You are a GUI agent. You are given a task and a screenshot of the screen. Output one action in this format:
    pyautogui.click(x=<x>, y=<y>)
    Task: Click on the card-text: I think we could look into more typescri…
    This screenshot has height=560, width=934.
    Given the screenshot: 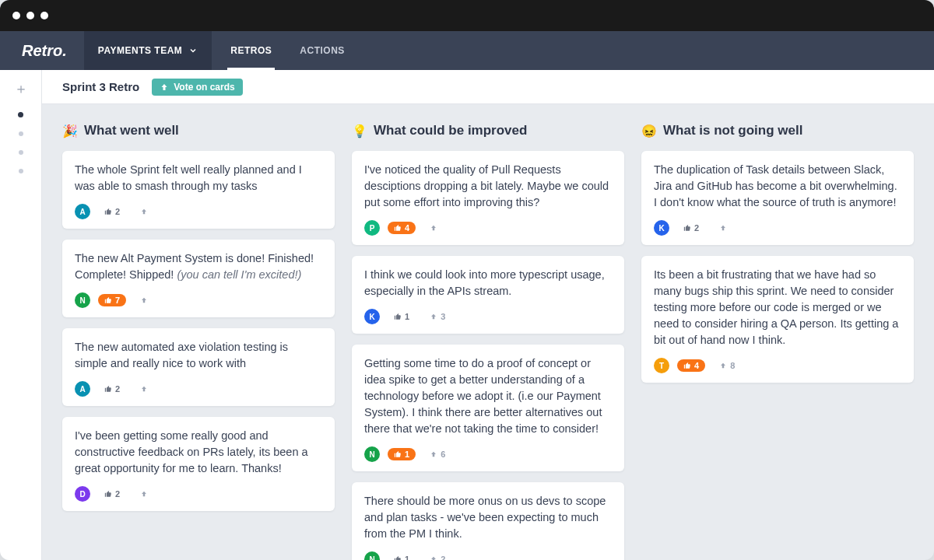 What is the action you would take?
    pyautogui.click(x=488, y=283)
    